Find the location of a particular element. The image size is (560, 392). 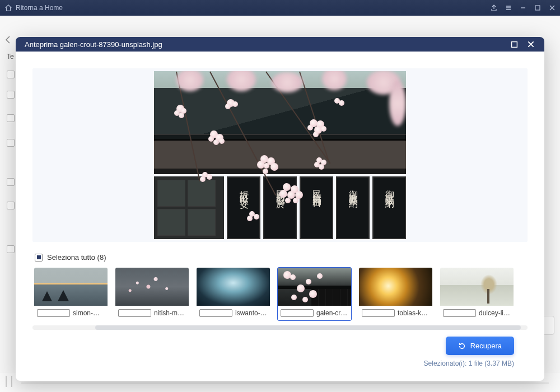

modal-maximize-icon is located at coordinates (514, 44).